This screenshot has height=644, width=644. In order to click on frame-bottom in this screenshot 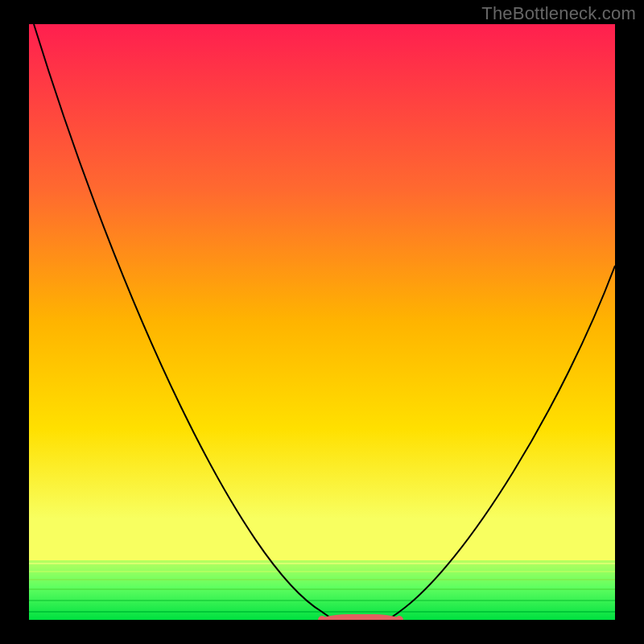, I will do `click(322, 632)`.